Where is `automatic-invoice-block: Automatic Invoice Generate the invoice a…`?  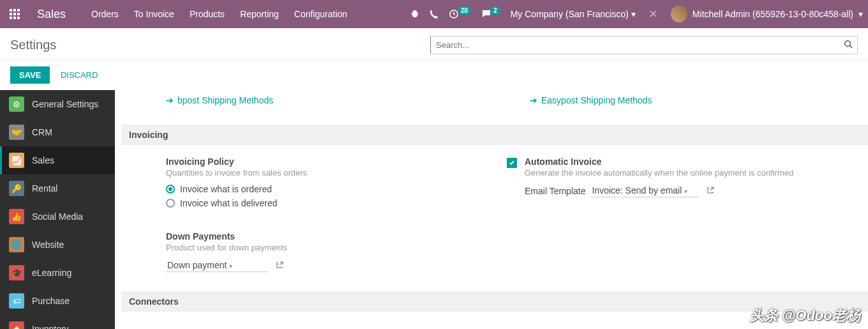 automatic-invoice-block: Automatic Invoice Generate the invoice a… is located at coordinates (676, 184).